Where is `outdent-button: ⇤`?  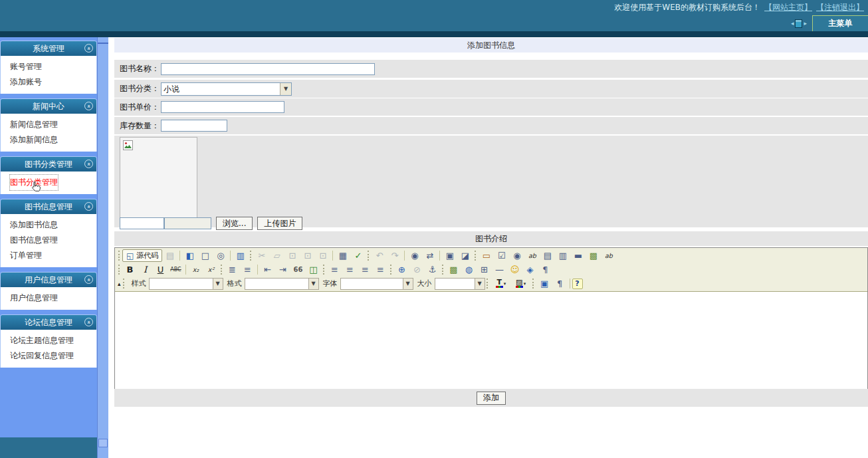
outdent-button: ⇤ is located at coordinates (267, 270).